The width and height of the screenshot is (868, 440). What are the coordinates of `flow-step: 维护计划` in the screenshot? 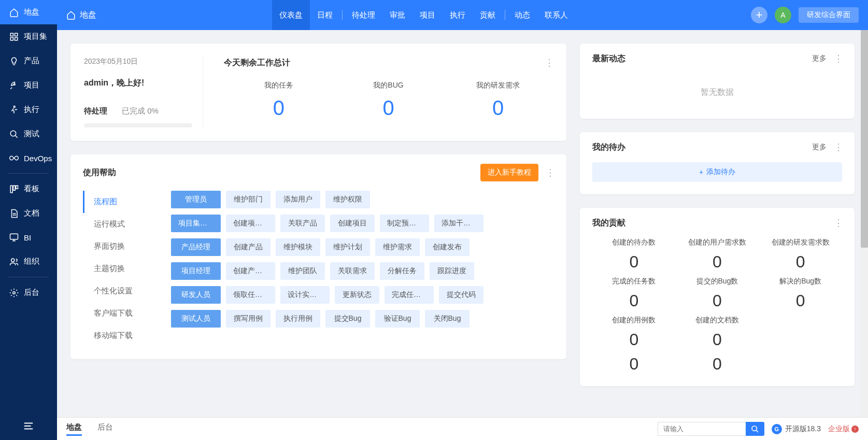 It's located at (348, 247).